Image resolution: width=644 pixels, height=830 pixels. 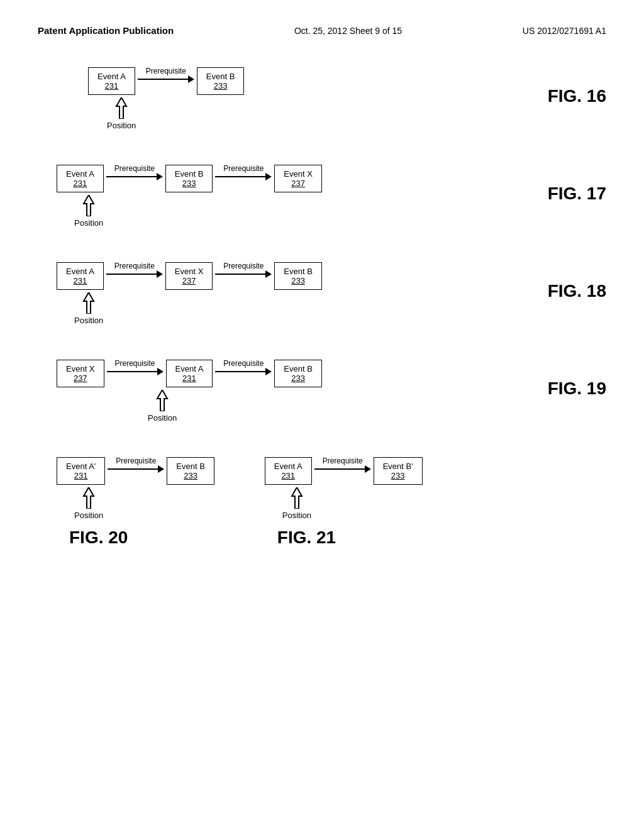 What do you see at coordinates (298, 379) in the screenshot?
I see `fig19-event-b-num: 233` at bounding box center [298, 379].